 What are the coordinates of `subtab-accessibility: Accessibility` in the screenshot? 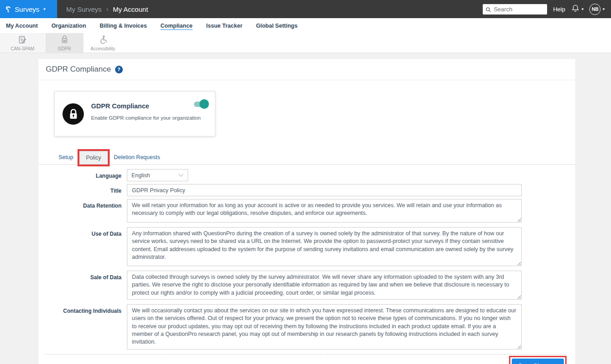 It's located at (103, 43).